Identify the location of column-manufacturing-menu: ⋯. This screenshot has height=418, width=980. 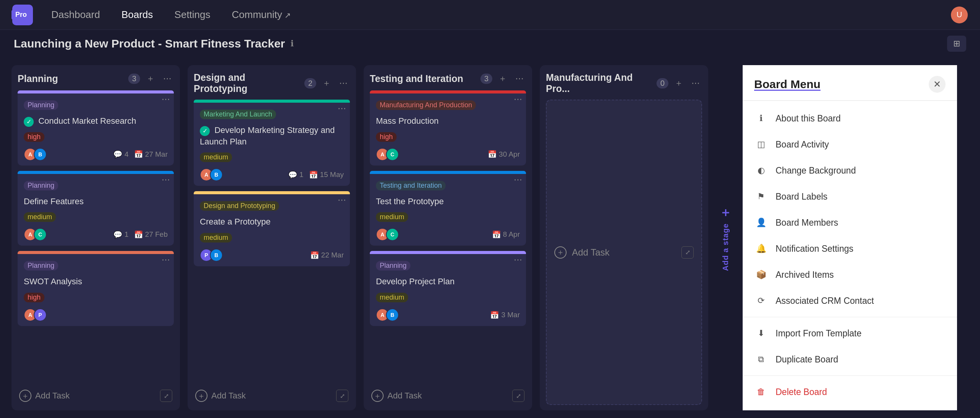
(696, 83).